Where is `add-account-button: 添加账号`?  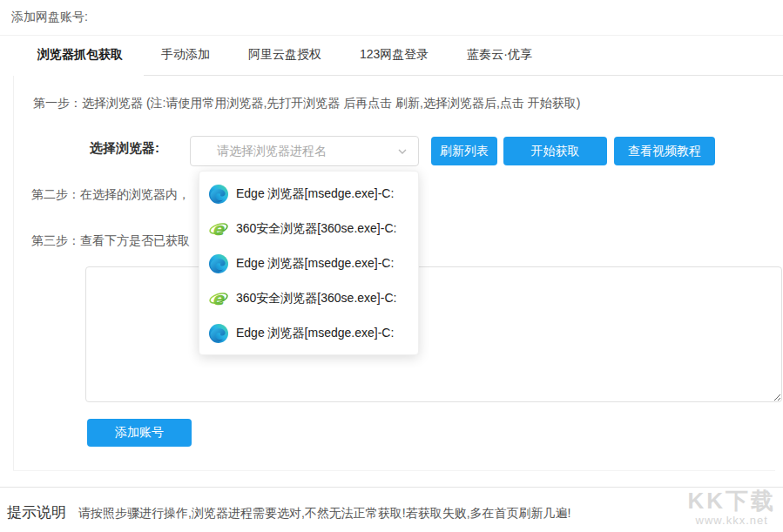
add-account-button: 添加账号 is located at coordinates (139, 433).